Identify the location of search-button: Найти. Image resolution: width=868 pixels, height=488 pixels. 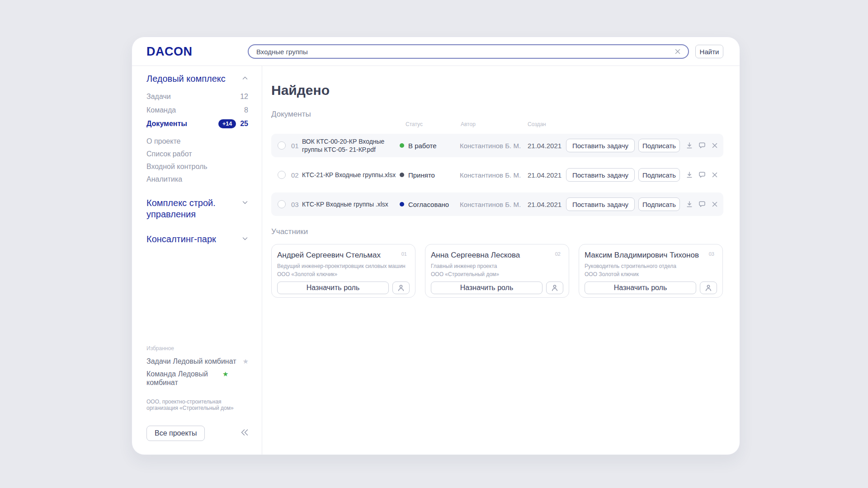
(709, 52).